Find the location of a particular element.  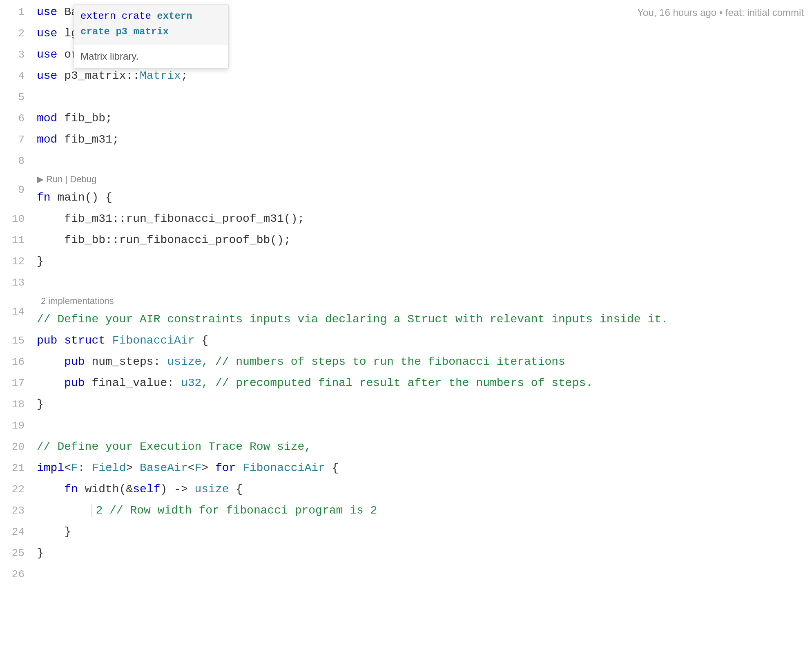

brace-open-15: { is located at coordinates (201, 341).